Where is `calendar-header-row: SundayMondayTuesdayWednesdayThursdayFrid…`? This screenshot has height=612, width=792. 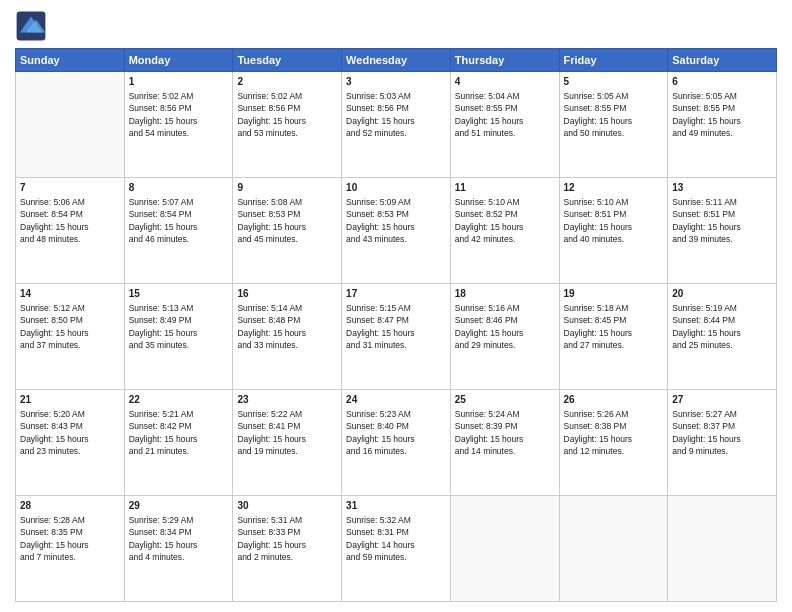
calendar-header-row: SundayMondayTuesdayWednesdayThursdayFrid… is located at coordinates (396, 60).